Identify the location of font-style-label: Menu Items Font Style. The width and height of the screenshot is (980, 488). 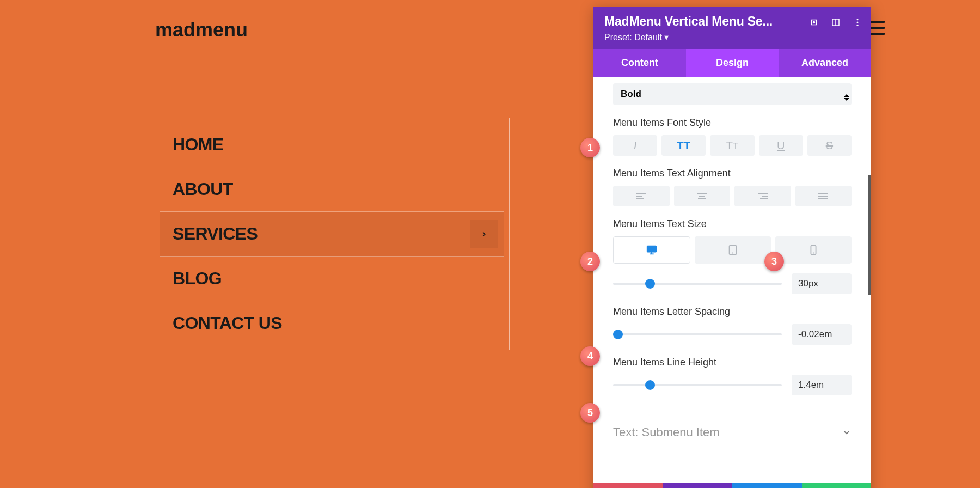
(732, 123).